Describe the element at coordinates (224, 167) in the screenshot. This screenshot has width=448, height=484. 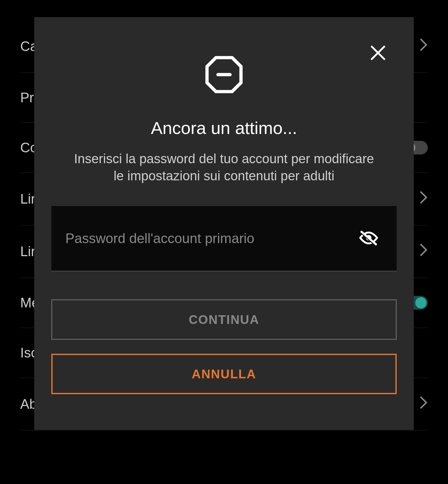
I see `modal-description: Inserisci la password del tuo account pe…` at that location.